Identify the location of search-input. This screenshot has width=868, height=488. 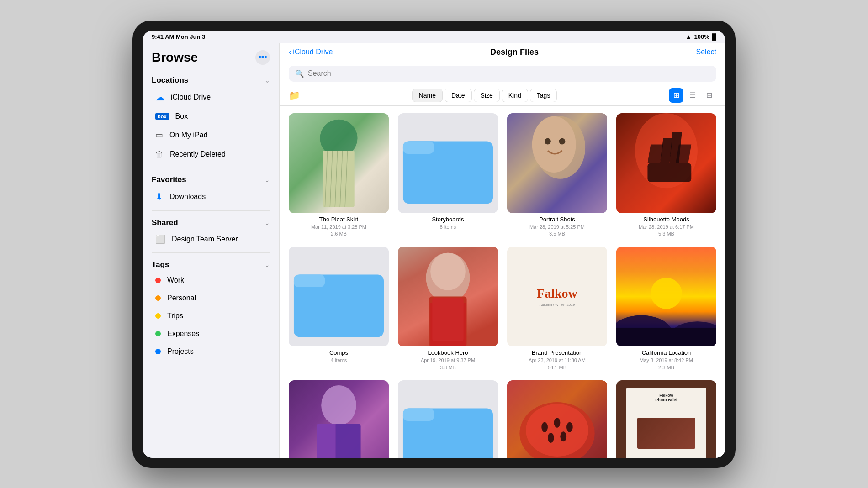
(509, 73).